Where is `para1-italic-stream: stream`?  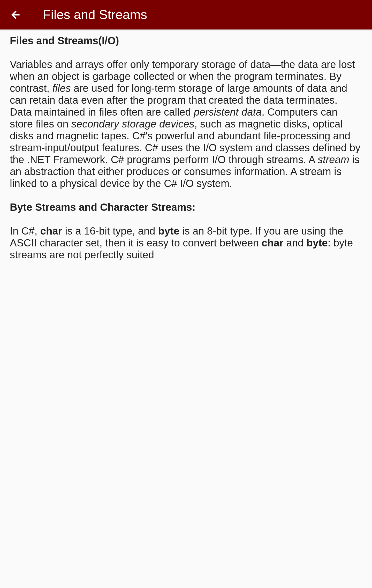 para1-italic-stream: stream is located at coordinates (333, 160).